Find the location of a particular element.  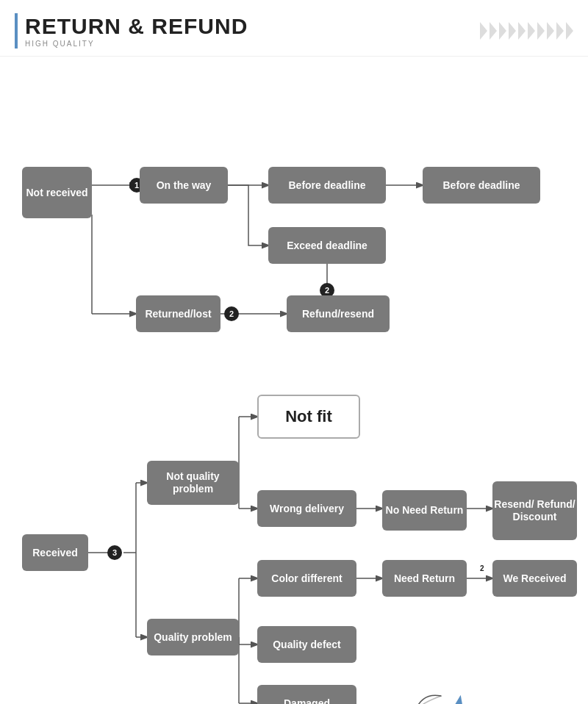

header-title-block: RETURN & REFUND HIGH QUALITY is located at coordinates (137, 31).